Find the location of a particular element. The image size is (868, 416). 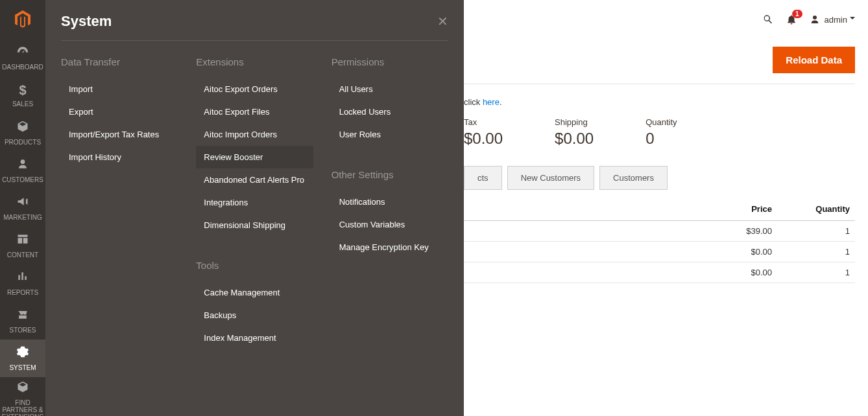

table-row: $39.00 1 is located at coordinates (659, 231).